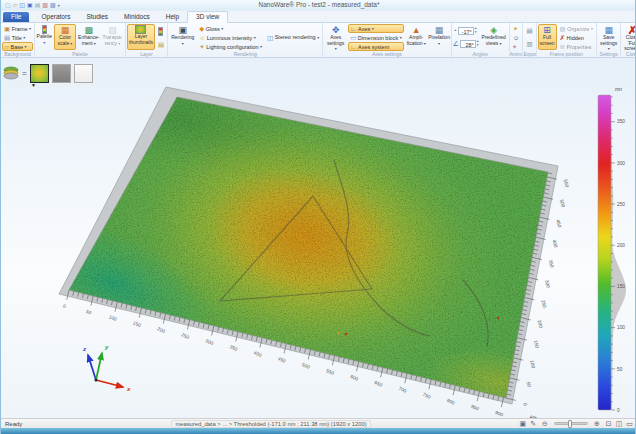  Describe the element at coordinates (628, 54) in the screenshot. I see `ribbon-group-label-close: Close` at that location.